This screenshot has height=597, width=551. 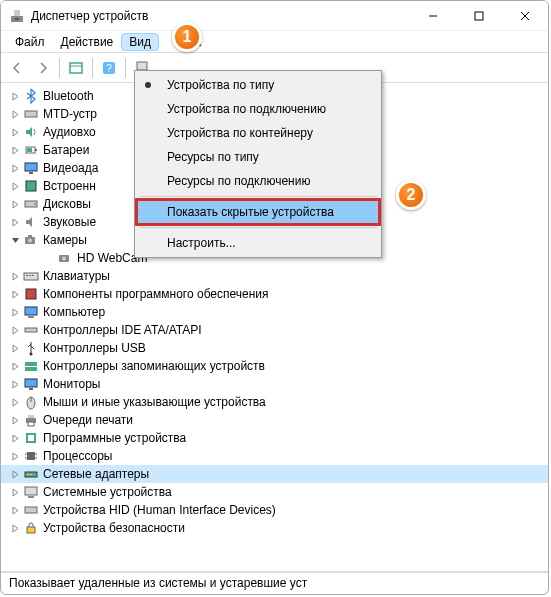 What do you see at coordinates (258, 157) in the screenshot?
I see `menu-resources-by-type: Ресурсы по типу` at bounding box center [258, 157].